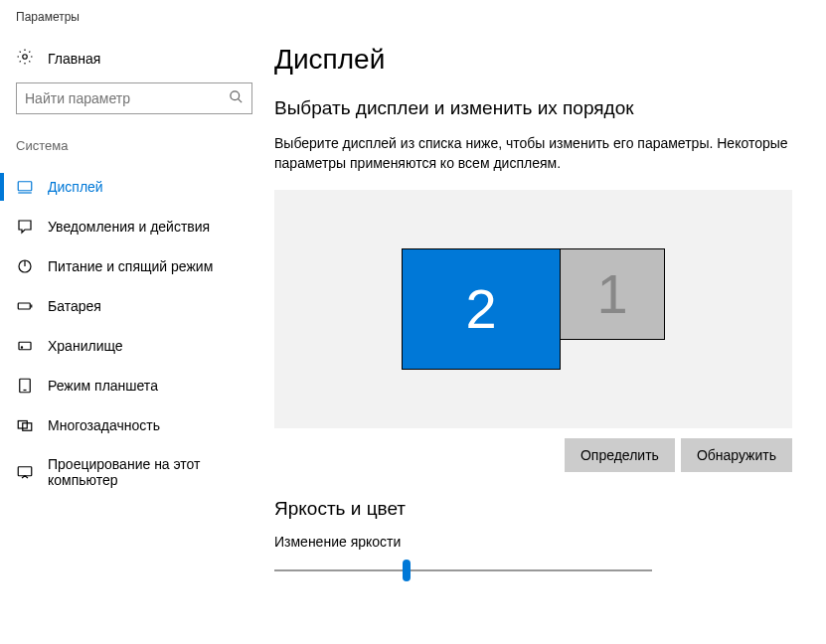 The image size is (826, 644). Describe the element at coordinates (25, 306) in the screenshot. I see `battery-icon` at that location.